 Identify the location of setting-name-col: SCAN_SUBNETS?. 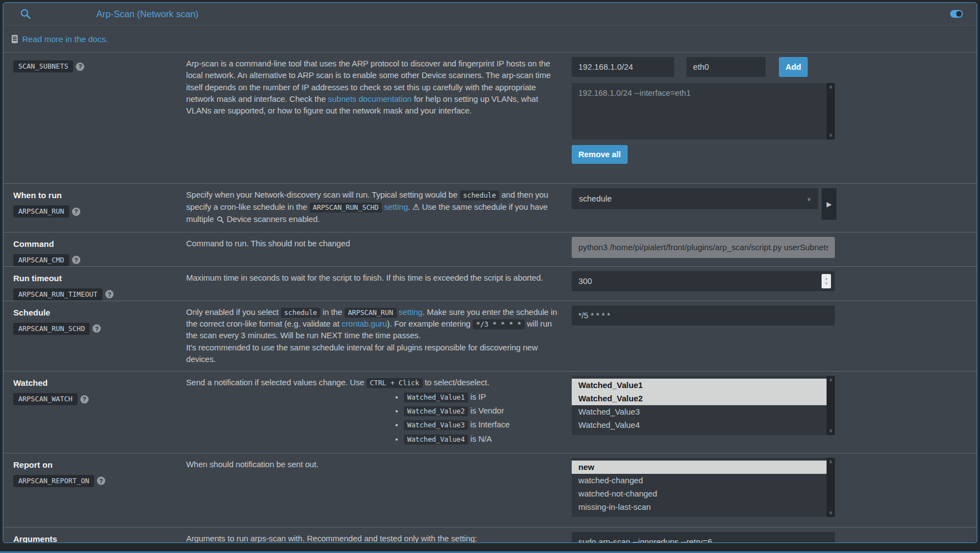
(95, 118).